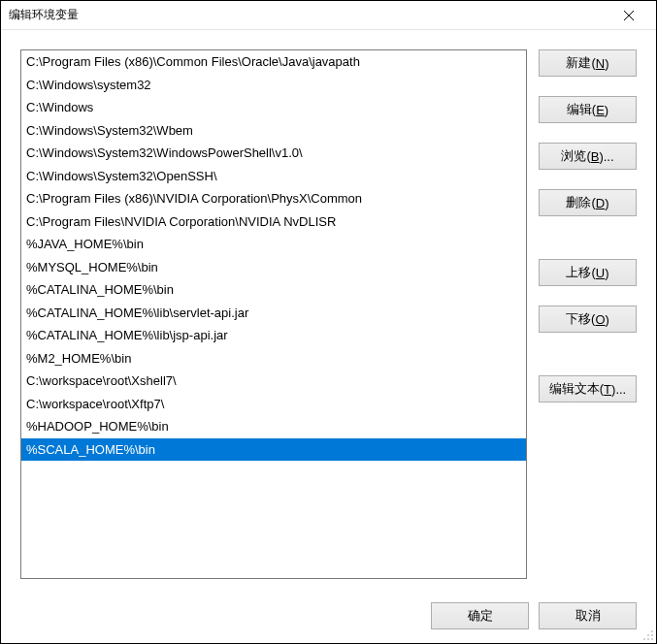  What do you see at coordinates (274, 108) in the screenshot?
I see `list-item: C:\Windows` at bounding box center [274, 108].